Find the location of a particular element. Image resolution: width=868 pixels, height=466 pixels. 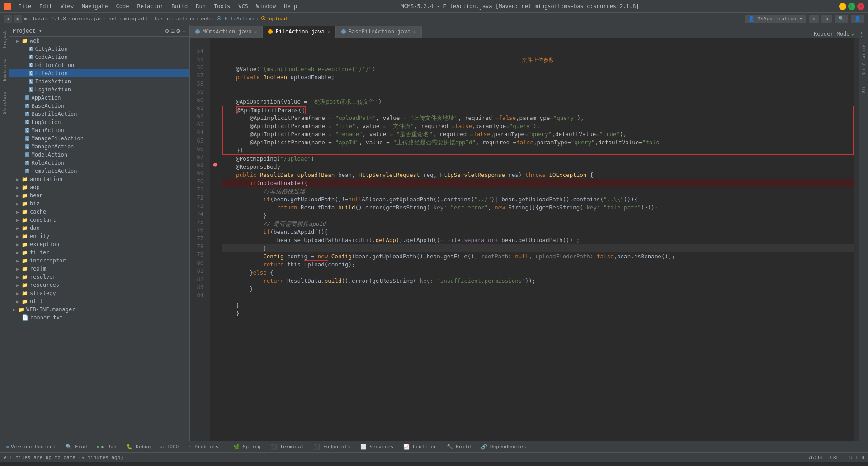

locate-button: ⊕ is located at coordinates (167, 31).